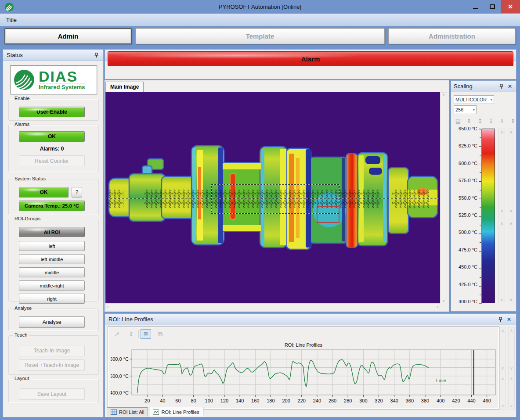  What do you see at coordinates (511, 368) in the screenshot?
I see `chart-x-spinner: ∧ ∨ ∧ ∨` at bounding box center [511, 368].